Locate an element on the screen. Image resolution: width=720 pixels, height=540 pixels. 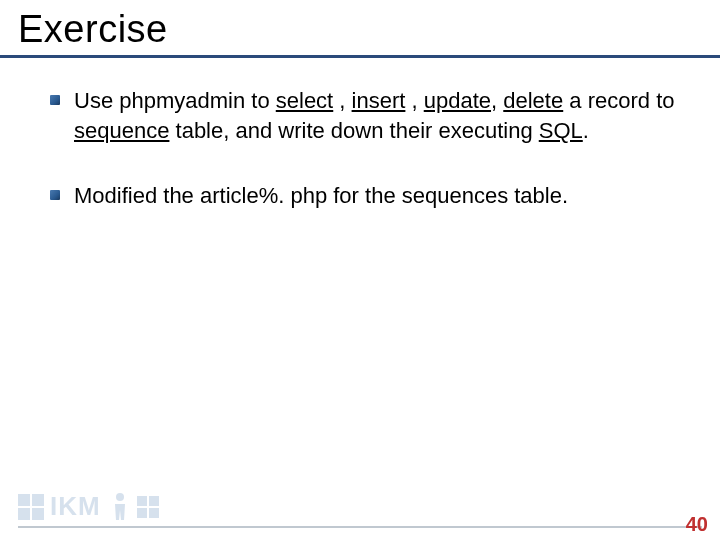
logo-squares-icon is located at coordinates (31, 507).